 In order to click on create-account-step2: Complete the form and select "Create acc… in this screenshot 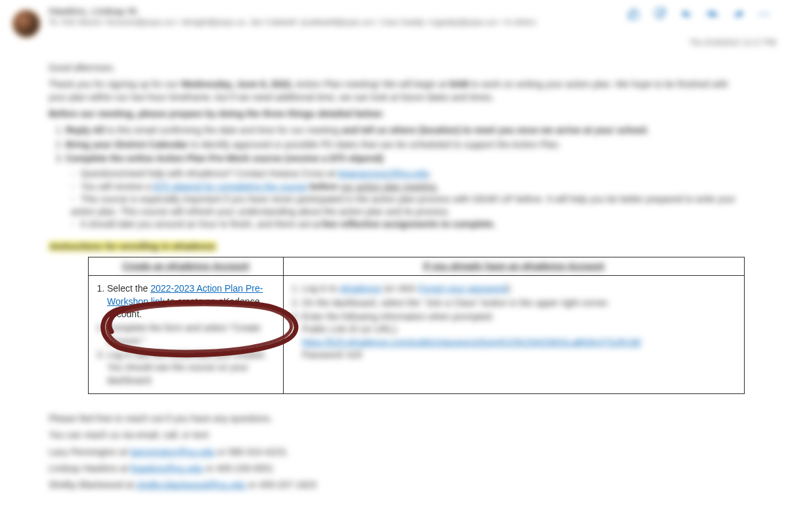, I will do `click(192, 335)`.